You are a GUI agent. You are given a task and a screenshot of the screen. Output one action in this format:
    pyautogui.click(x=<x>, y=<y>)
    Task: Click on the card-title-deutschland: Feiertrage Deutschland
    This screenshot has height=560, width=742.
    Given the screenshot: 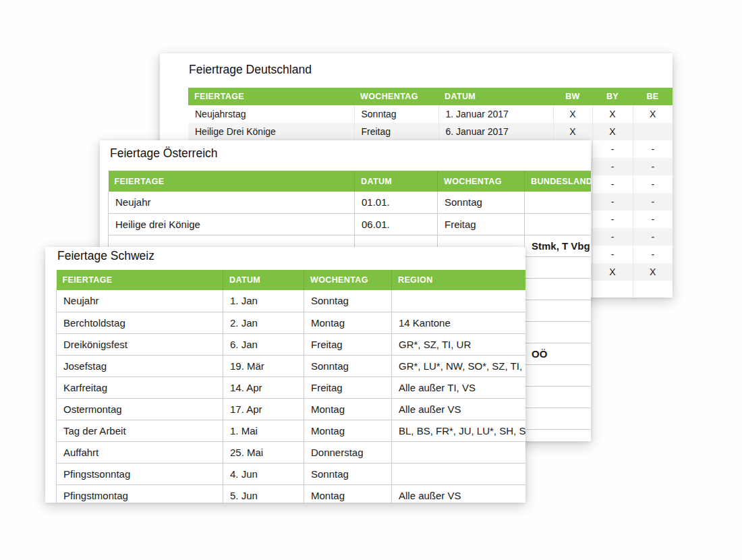 What is the action you would take?
    pyautogui.click(x=250, y=70)
    